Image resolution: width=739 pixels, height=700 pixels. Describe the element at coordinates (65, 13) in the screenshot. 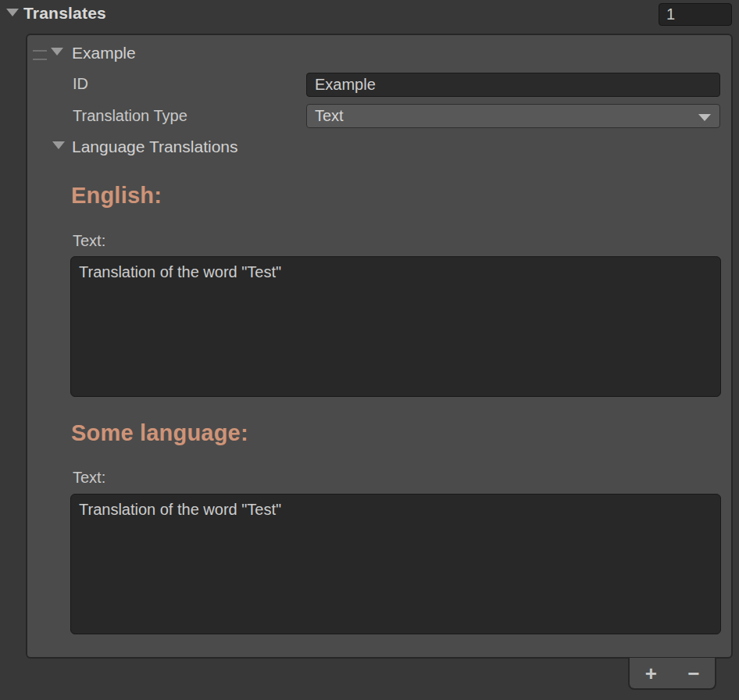

I see `translates-title: Translates` at that location.